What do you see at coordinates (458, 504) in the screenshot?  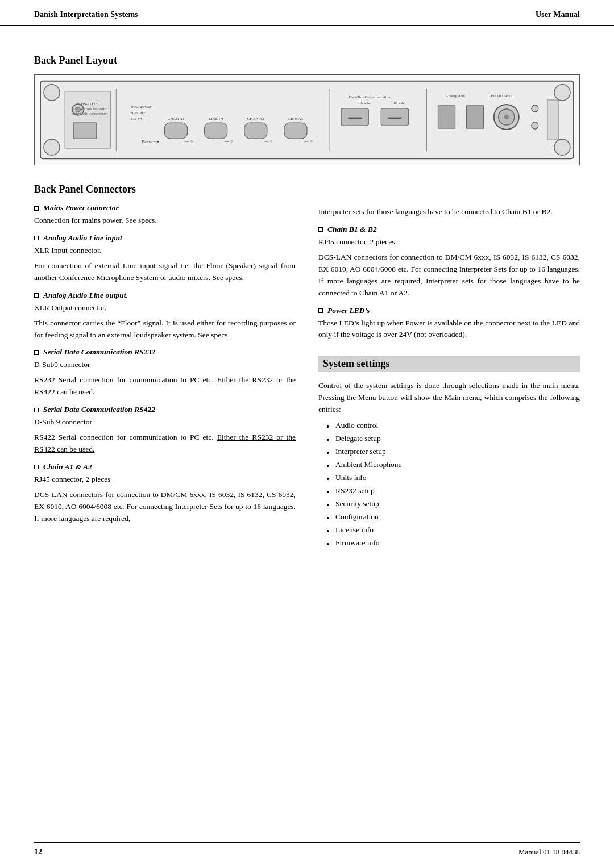 I see `menu-item: Security setup` at bounding box center [458, 504].